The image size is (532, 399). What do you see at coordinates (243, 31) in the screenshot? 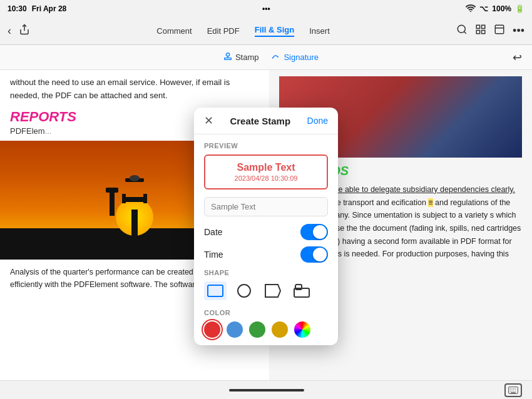
I see `toolbar-center: Comment Edit PDF Fill & Sign Insert` at bounding box center [243, 31].